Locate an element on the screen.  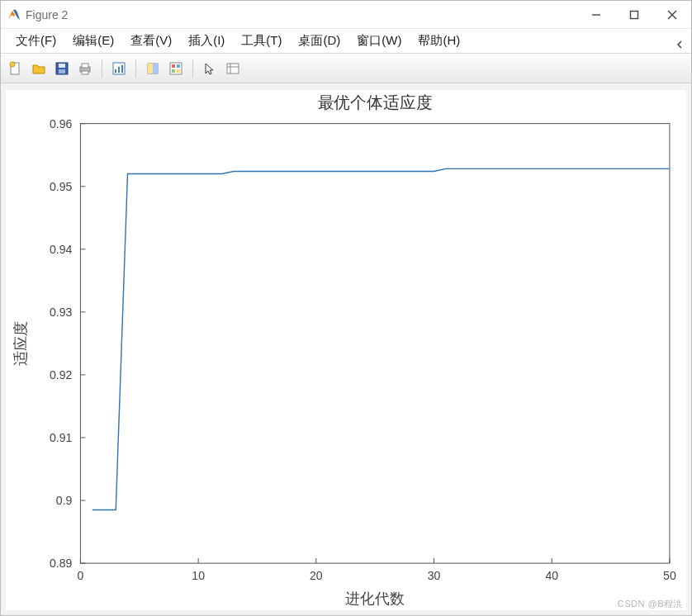
x-tick-label: 20 is located at coordinates (316, 576).